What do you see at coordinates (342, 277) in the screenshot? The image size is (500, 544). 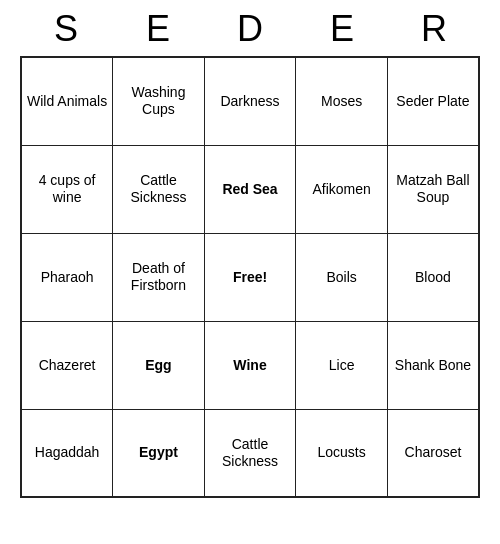 I see `grid-cell: Boils` at bounding box center [342, 277].